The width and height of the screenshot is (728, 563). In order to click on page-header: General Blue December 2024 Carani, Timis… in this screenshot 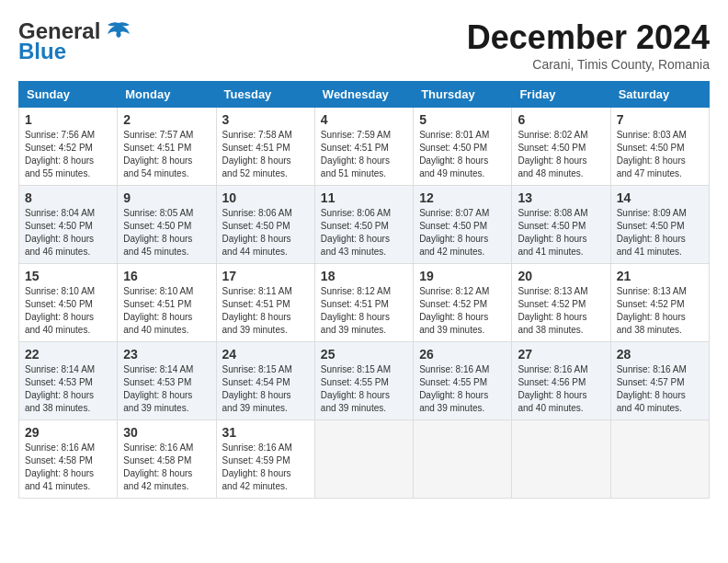, I will do `click(364, 45)`.